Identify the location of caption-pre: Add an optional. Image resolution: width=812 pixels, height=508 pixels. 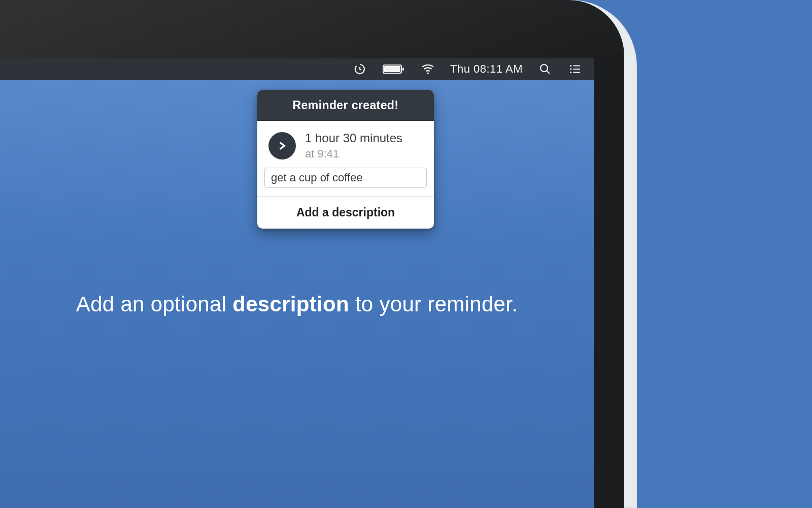
(154, 304).